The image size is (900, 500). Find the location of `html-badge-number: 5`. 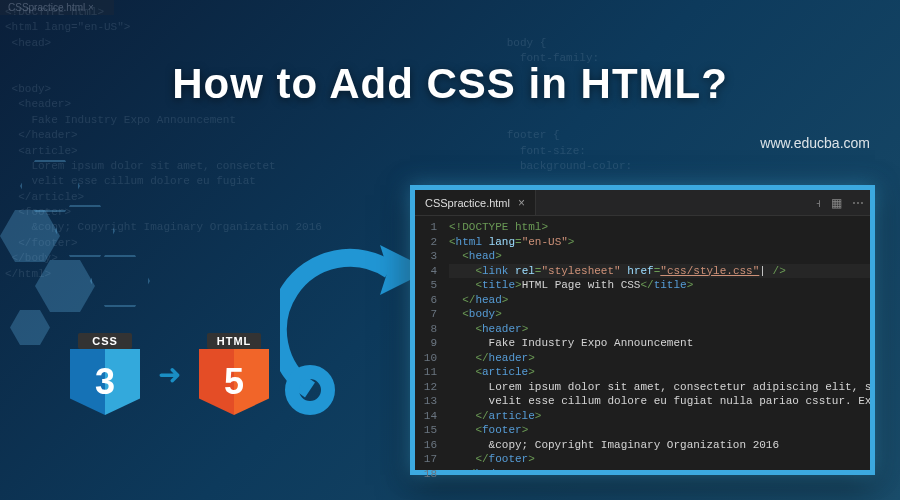

html-badge-number: 5 is located at coordinates (234, 382).